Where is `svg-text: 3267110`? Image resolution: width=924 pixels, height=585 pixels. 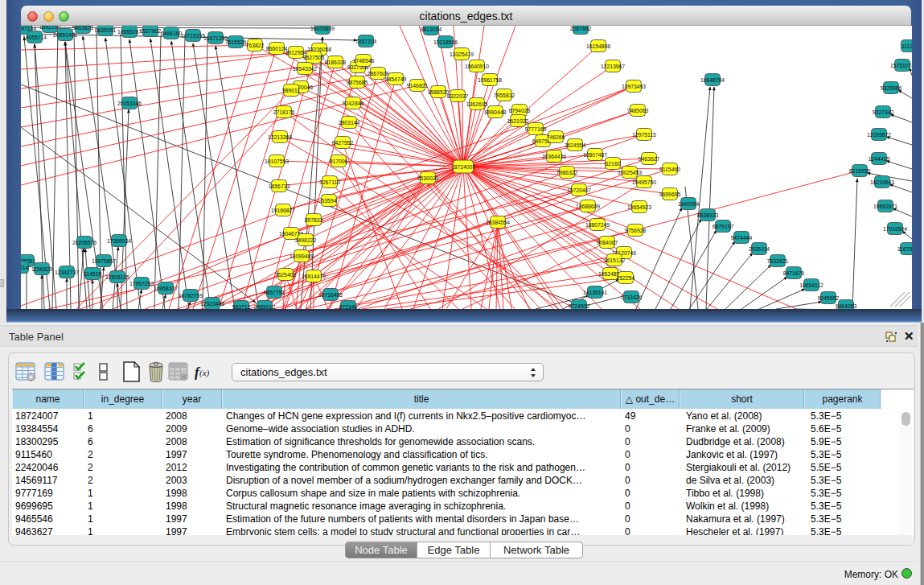
svg-text: 3267110 is located at coordinates (330, 182).